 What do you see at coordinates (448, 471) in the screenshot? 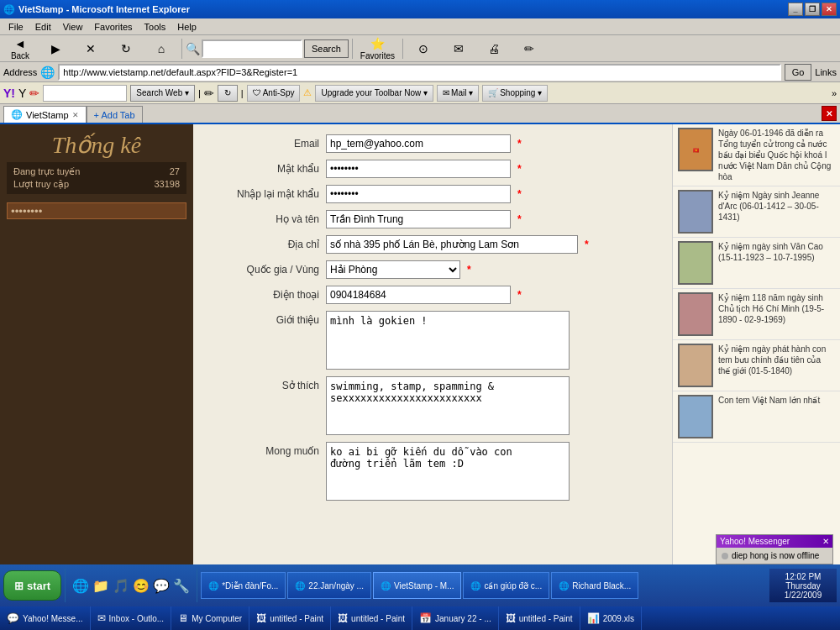
I see `wish-textarea: ko ai bi gỡ kiến du dỗ vào con đường tri…` at bounding box center [448, 471].